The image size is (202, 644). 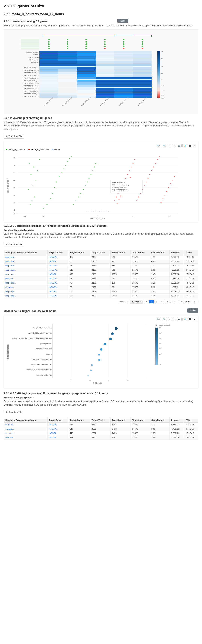 What do you see at coordinates (14, 412) in the screenshot?
I see `go-12h-download-btn: Download file` at bounding box center [14, 412].